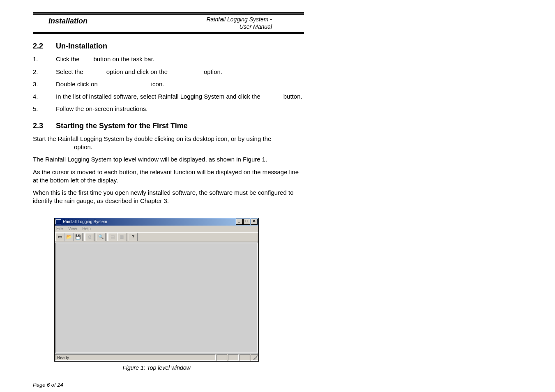  I want to click on header-doc-title: Rainfall Logging System - User Manual, so click(255, 23).